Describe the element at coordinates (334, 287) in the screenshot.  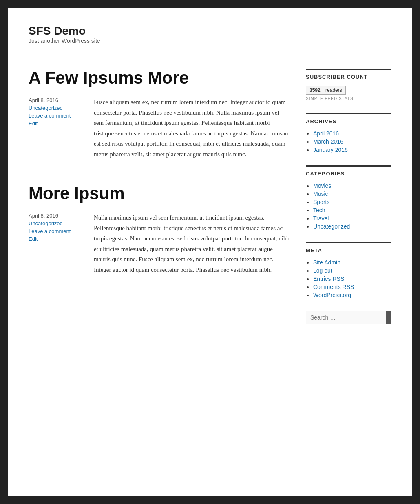
I see `meta-link-comments-rss: Comments RSS` at that location.